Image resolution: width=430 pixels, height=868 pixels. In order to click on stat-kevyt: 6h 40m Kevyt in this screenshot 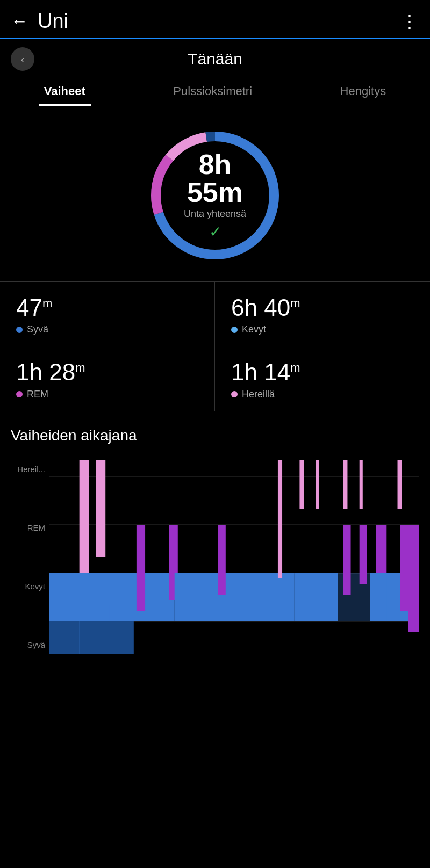, I will do `click(322, 314)`.